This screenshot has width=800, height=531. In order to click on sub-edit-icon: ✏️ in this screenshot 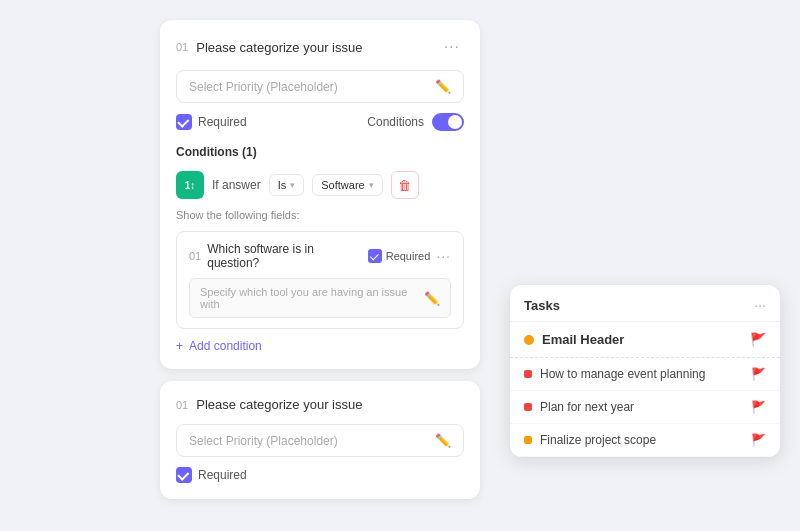, I will do `click(432, 298)`.